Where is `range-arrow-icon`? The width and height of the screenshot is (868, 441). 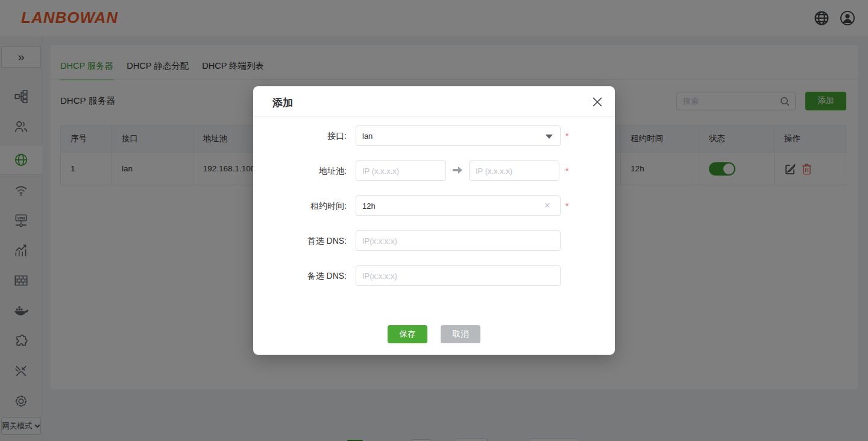 range-arrow-icon is located at coordinates (458, 170).